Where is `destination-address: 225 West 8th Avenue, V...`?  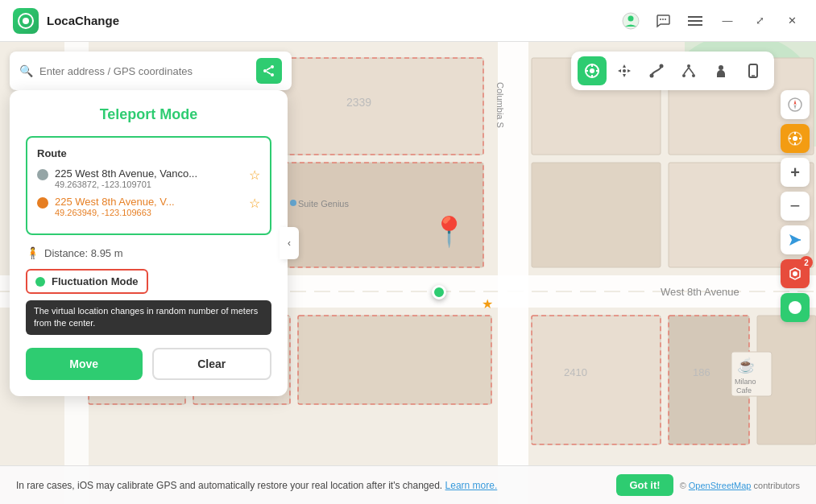
destination-address: 225 West 8th Avenue, V... is located at coordinates (148, 201).